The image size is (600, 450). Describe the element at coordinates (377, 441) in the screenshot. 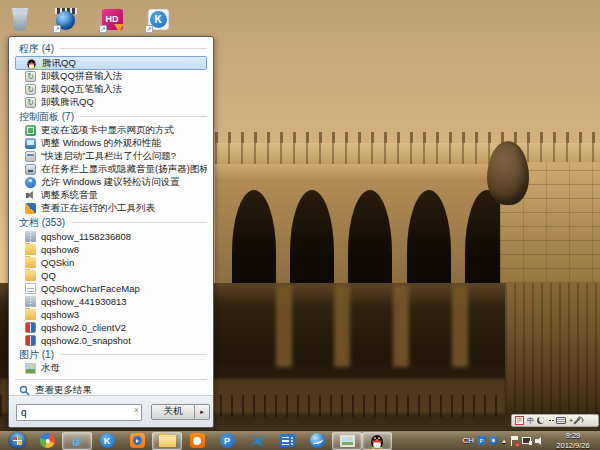

I see `taskbar-qq-messenger-app` at that location.